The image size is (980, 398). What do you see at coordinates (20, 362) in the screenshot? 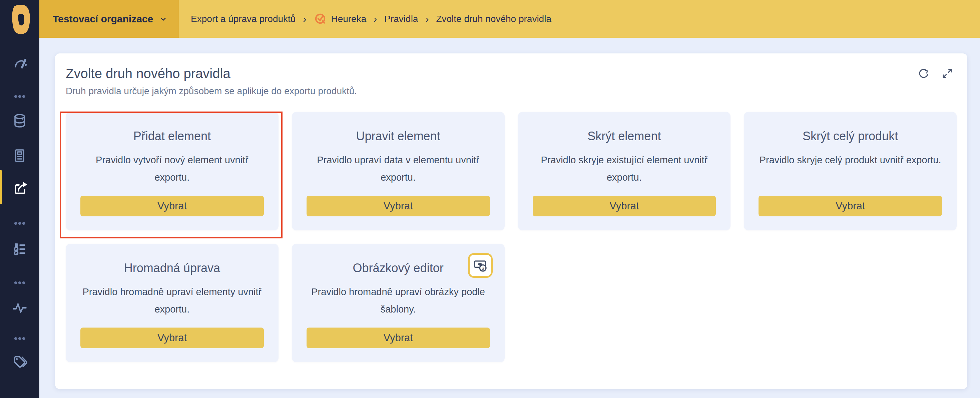
I see `tags-icon` at bounding box center [20, 362].